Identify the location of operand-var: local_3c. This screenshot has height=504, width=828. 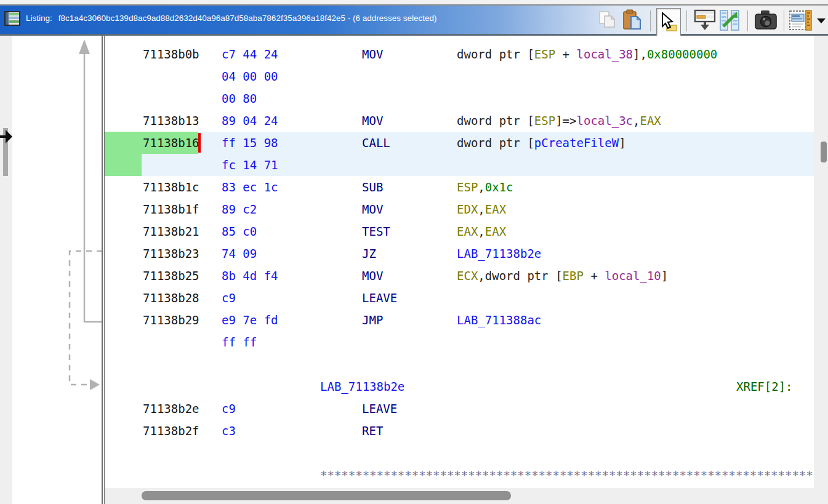
(605, 121).